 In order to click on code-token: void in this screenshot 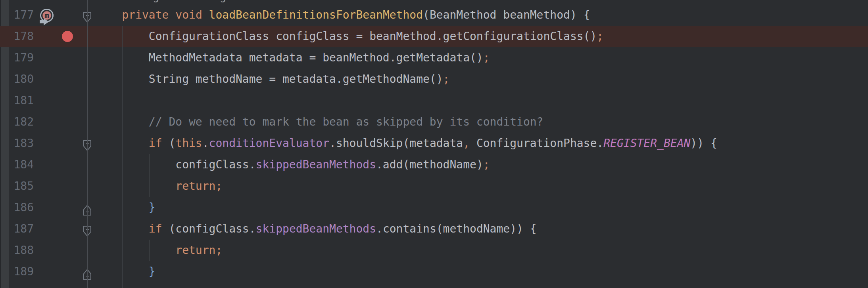, I will do `click(189, 15)`.